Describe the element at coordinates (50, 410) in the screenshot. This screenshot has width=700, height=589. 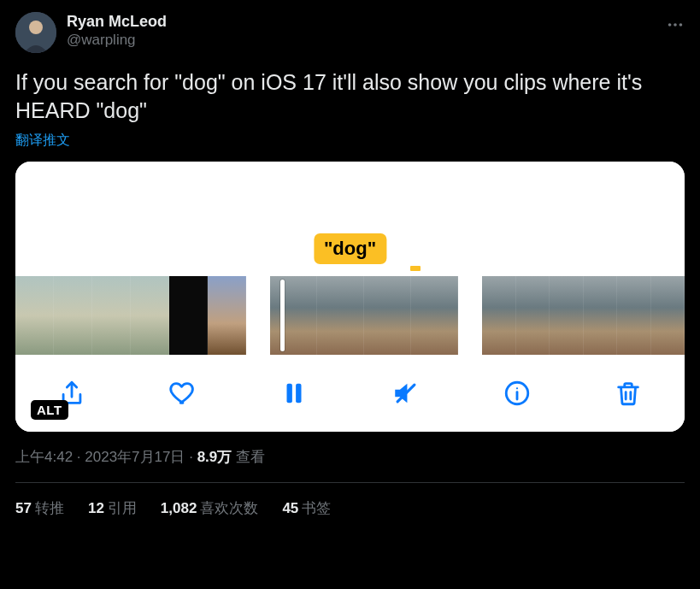
I see `alt-badge: ALT` at that location.